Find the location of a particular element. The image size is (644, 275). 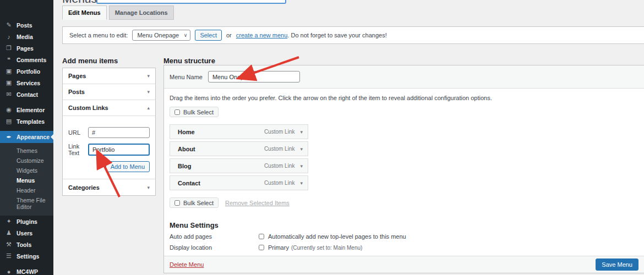

folder-icon: ▣ is located at coordinates (9, 72).